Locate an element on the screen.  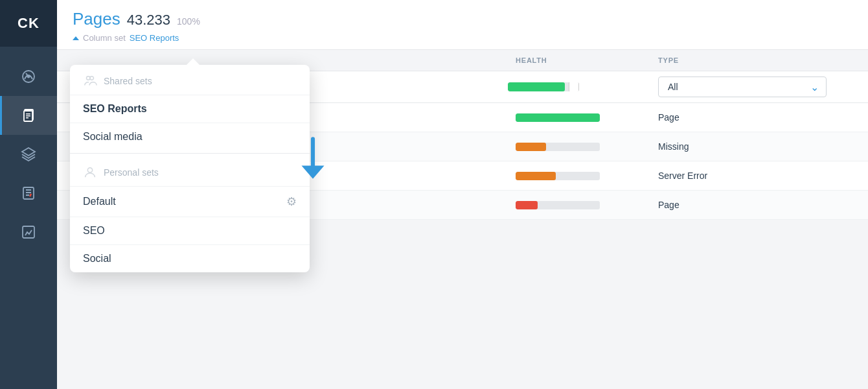
sidebar: CK is located at coordinates (29, 194).